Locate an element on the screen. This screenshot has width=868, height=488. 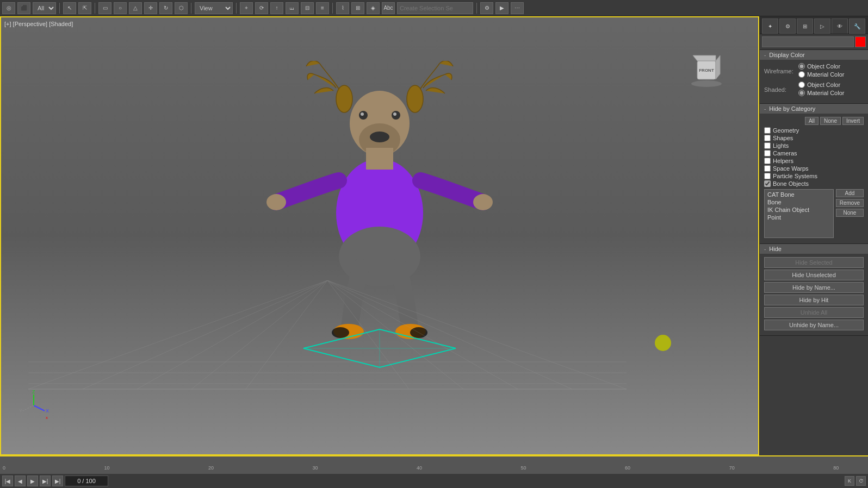
tab-create: ✦ is located at coordinates (770, 26).